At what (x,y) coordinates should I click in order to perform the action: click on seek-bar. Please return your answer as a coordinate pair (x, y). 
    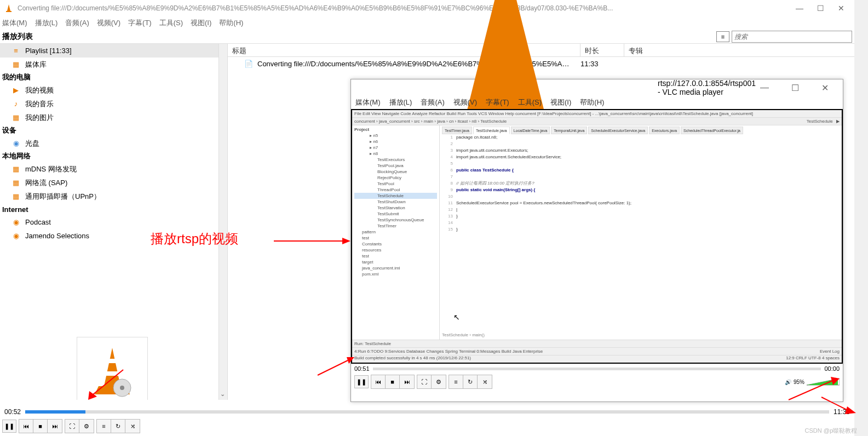
    Looking at the image, I should click on (427, 412).